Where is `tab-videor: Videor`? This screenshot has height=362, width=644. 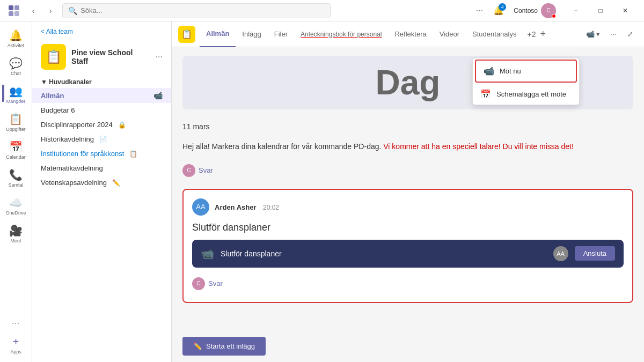
tab-videor: Videor is located at coordinates (450, 34).